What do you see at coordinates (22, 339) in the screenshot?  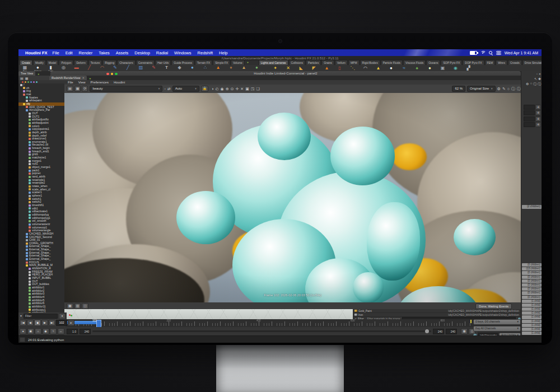 I see `status-indicator-box` at bounding box center [22, 339].